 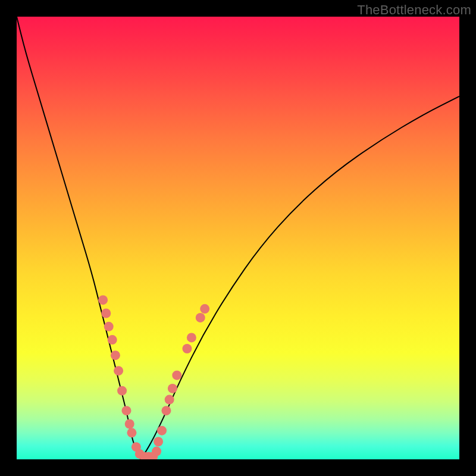 I want to click on markers-group, so click(x=154, y=377).